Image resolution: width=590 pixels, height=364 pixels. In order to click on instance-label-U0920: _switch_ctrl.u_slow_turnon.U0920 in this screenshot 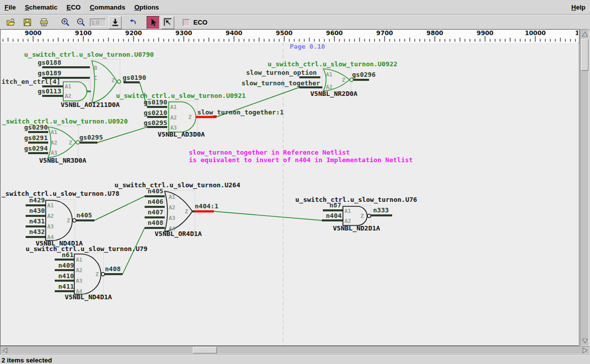, I will do `click(65, 122)`.